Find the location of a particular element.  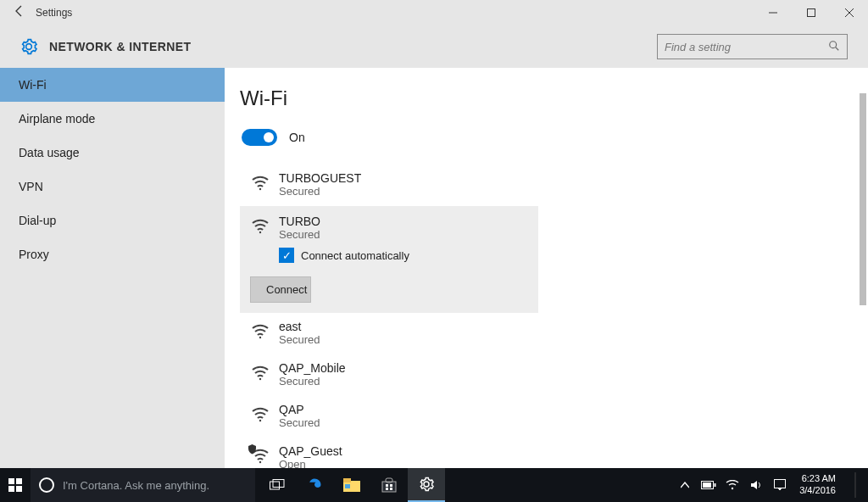

search-box is located at coordinates (753, 47).